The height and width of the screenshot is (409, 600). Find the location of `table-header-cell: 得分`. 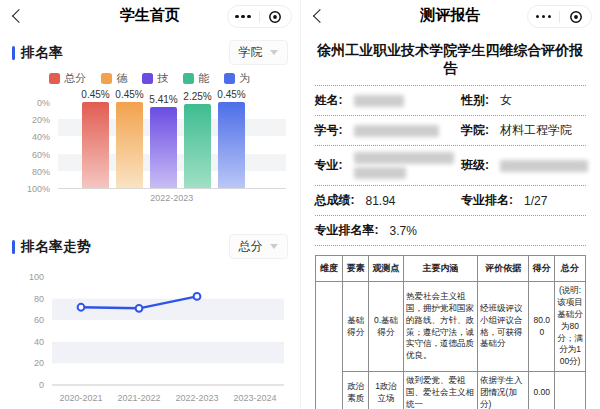

table-header-cell: 得分 is located at coordinates (542, 269).